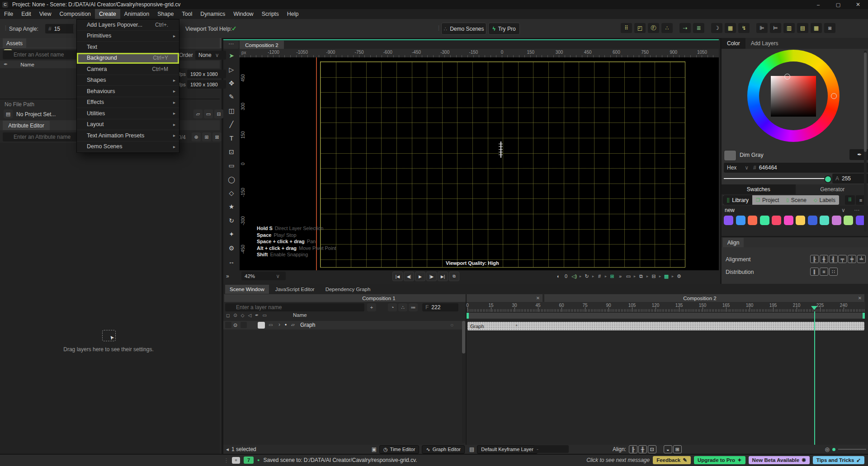 This screenshot has height=466, width=868. Describe the element at coordinates (834, 272) in the screenshot. I see `distribute-space-icon: ∷` at that location.